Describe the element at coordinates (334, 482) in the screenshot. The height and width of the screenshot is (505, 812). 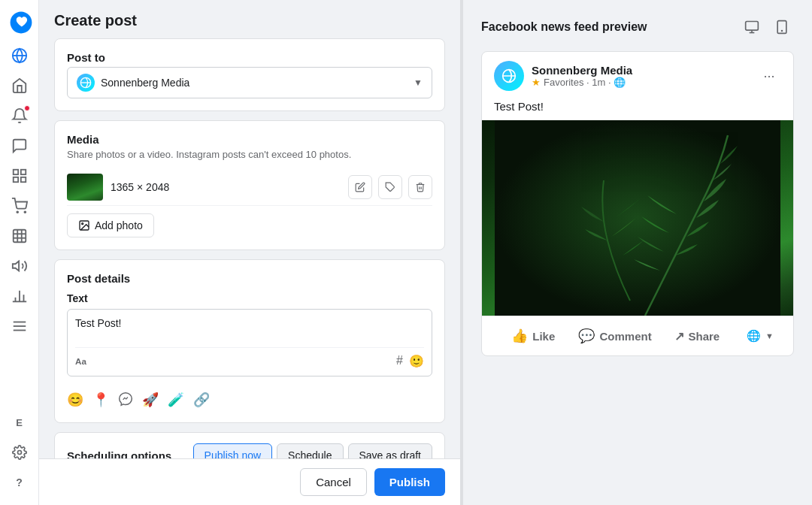
I see `cancel-button: Cancel` at that location.